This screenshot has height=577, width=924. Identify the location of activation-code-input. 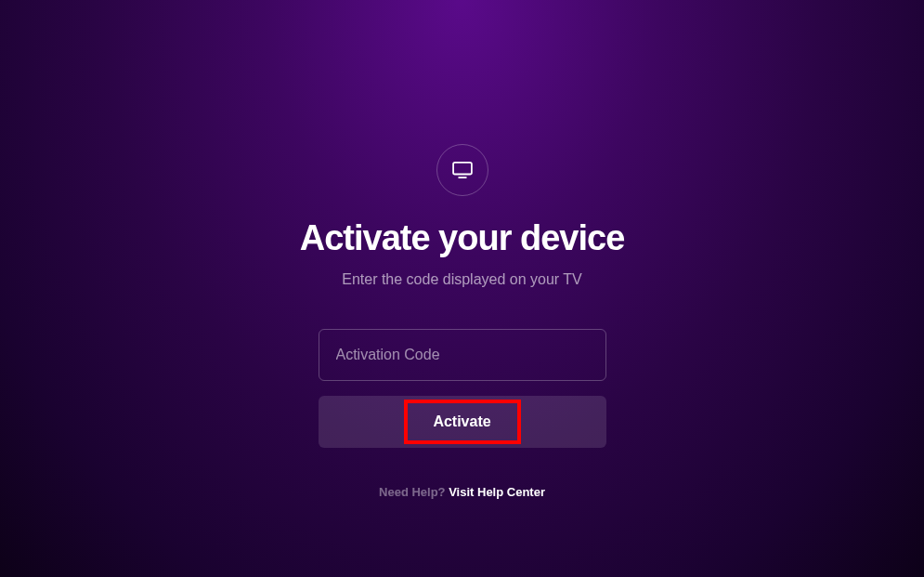
(462, 355).